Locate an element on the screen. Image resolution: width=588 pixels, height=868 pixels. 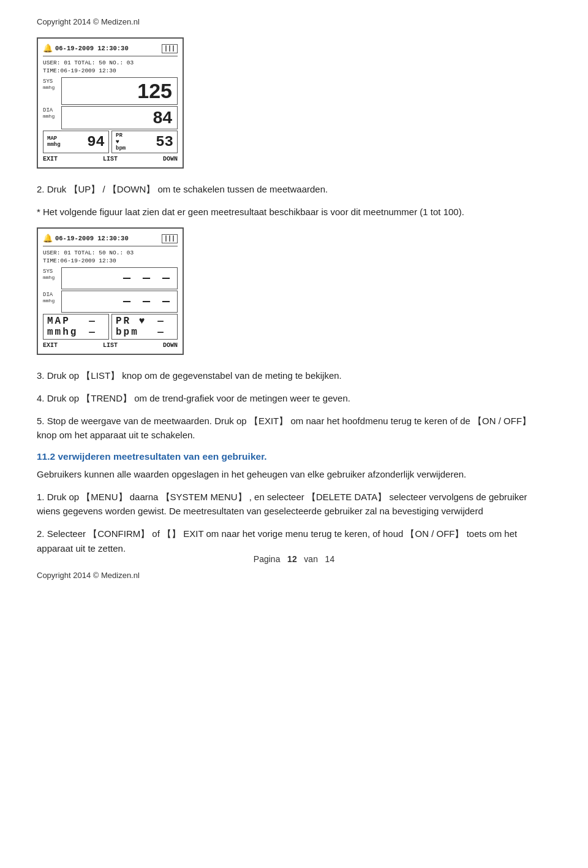
para-3: 3. Druk op 【LIST】 knop om de gegevenstab… is located at coordinates (294, 375).